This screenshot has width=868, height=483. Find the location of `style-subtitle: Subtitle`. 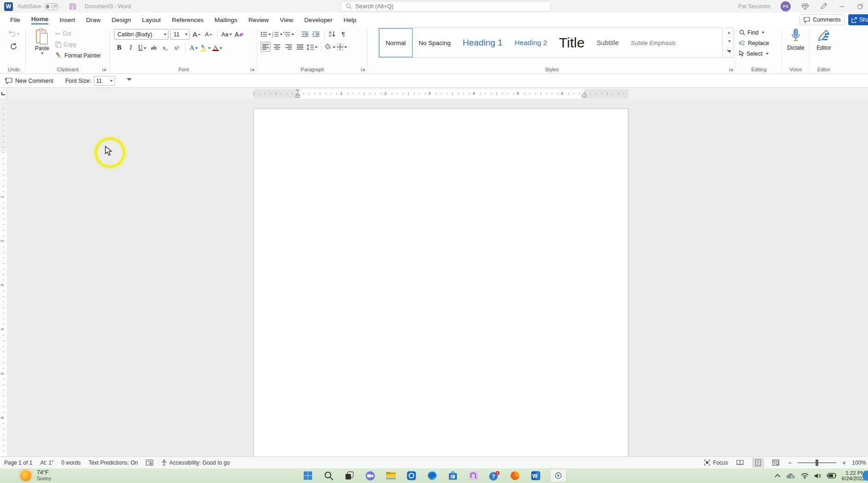

style-subtitle: Subtitle is located at coordinates (608, 43).